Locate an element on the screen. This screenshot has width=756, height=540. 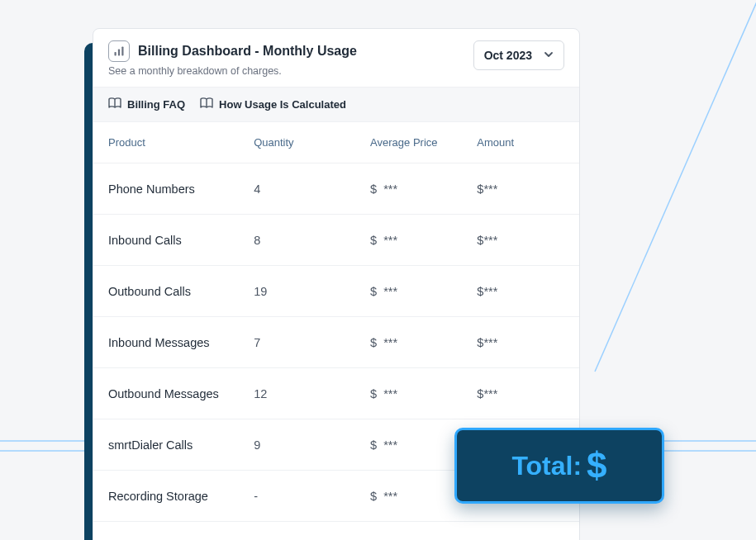
col-avg-price: Average Price is located at coordinates (423, 142).